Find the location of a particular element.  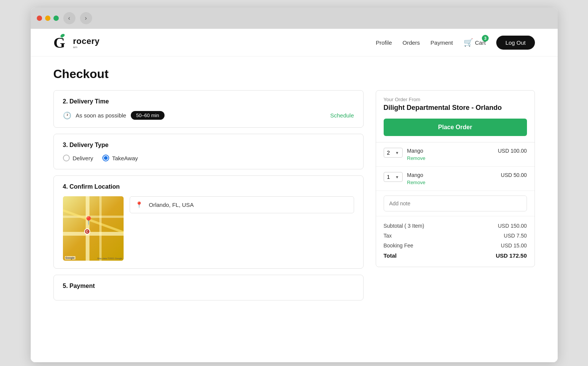

total-value: USD 172.50 is located at coordinates (511, 255).